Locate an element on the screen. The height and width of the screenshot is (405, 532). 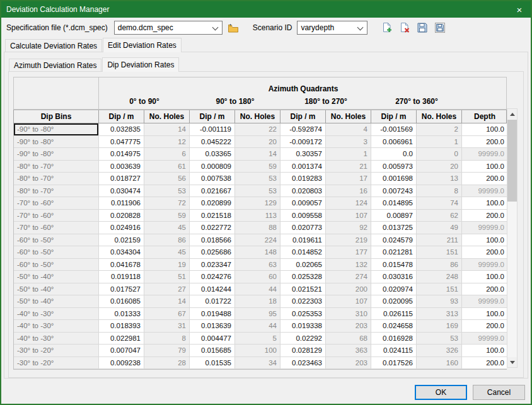
cell-dip: 0.005973 is located at coordinates (394, 167).